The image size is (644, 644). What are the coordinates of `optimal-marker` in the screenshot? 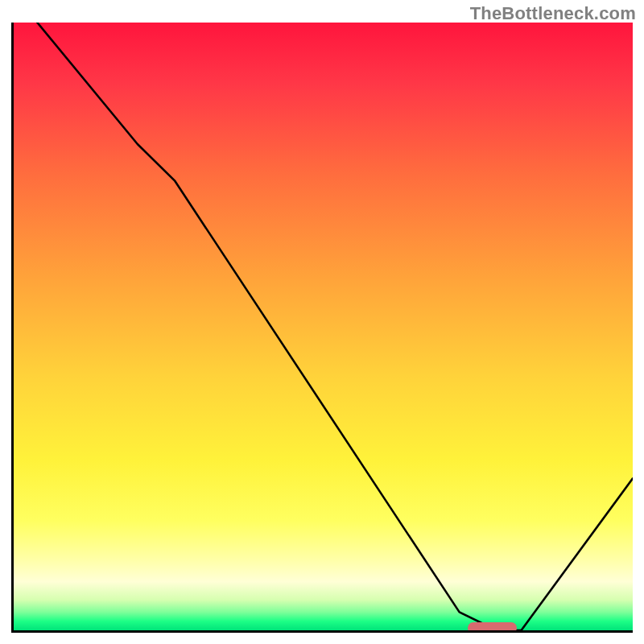 It's located at (493, 628).